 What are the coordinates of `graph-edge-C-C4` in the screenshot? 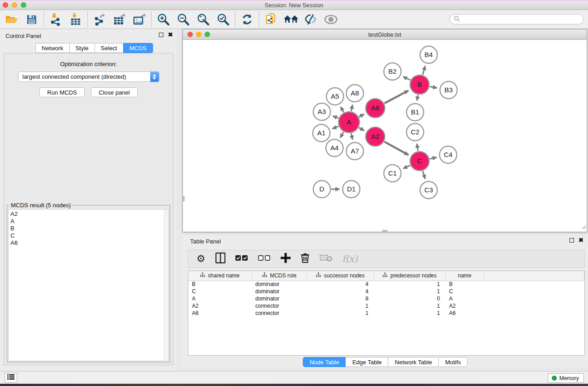 It's located at (433, 158).